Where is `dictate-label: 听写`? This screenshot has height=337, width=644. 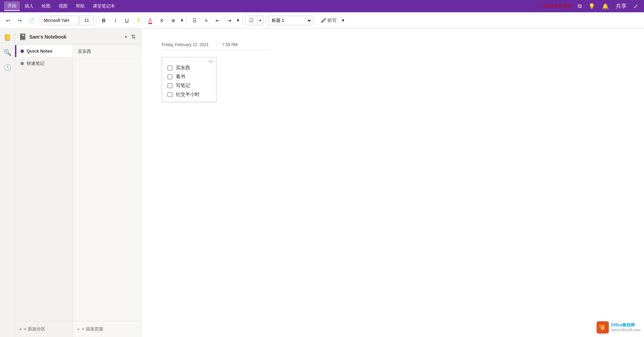
dictate-label: 听写 is located at coordinates (332, 20).